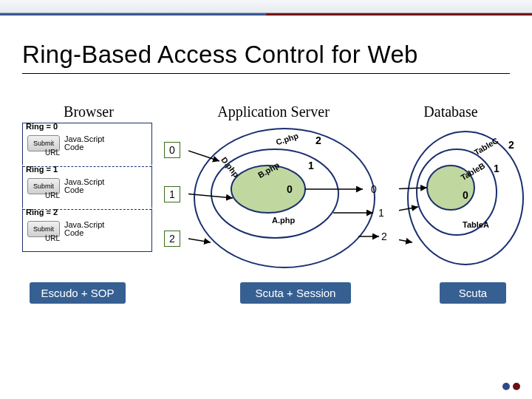 The width and height of the screenshot is (532, 399). Describe the element at coordinates (87, 188) in the screenshot. I see `browser-ring-stack: Ring = 0 Submit Java.Script Code URL Rin…` at that location.